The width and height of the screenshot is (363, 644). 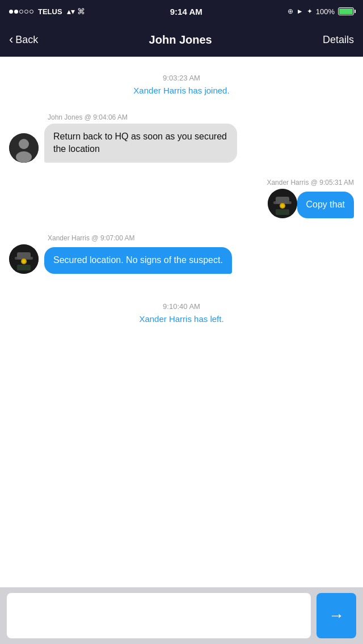 I want to click on send-button: →, so click(x=336, y=616).